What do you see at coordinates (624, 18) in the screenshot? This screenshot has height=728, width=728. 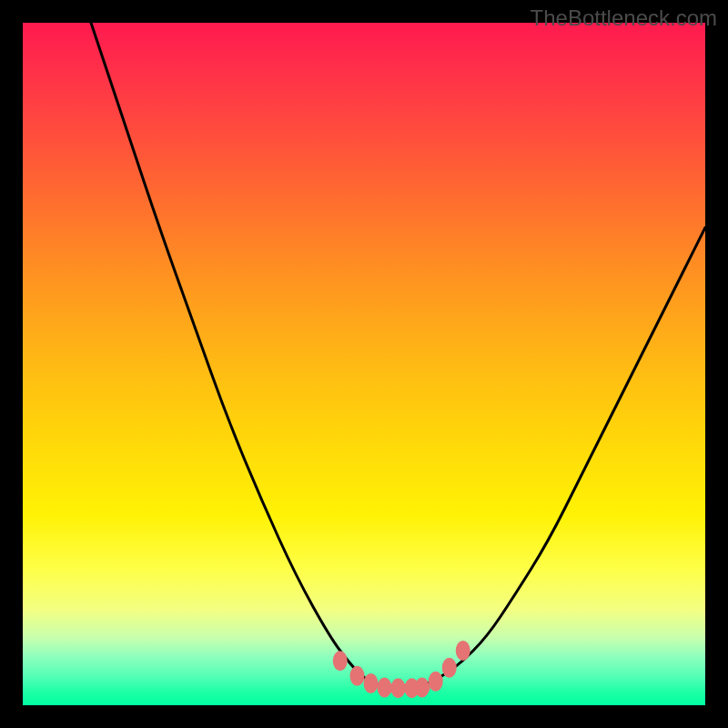 I see `watermark-text: TheBottleneck.com` at bounding box center [624, 18].